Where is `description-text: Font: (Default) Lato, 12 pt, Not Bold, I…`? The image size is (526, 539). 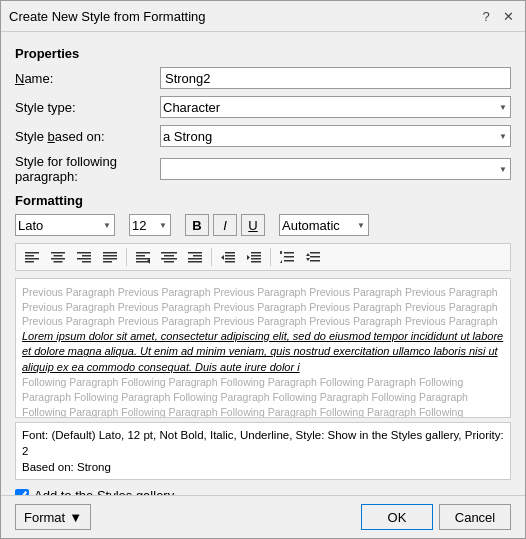 description-text: Font: (Default) Lato, 12 pt, Not Bold, I… is located at coordinates (263, 451).